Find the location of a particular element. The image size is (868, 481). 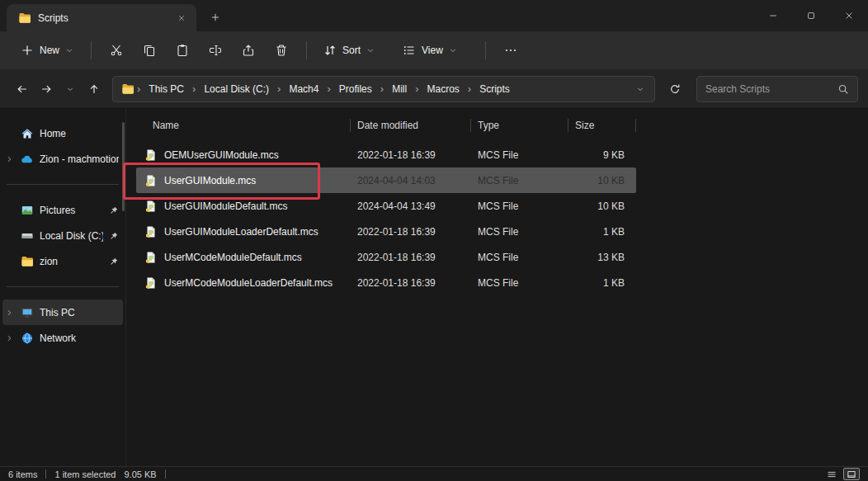

file-row: UserMCodeModuleDefault.mcs 2022-01-18 16… is located at coordinates (386, 257).